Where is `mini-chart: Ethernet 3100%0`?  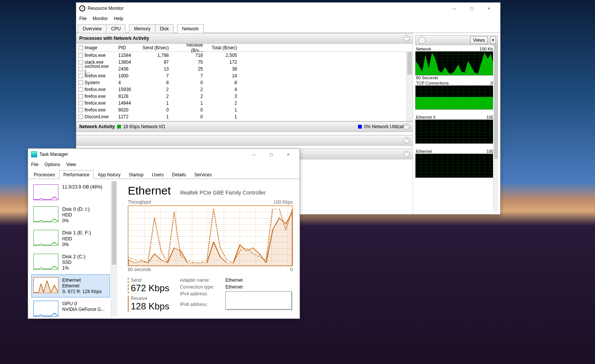
mini-chart: Ethernet 3100%0 is located at coordinates (457, 132).